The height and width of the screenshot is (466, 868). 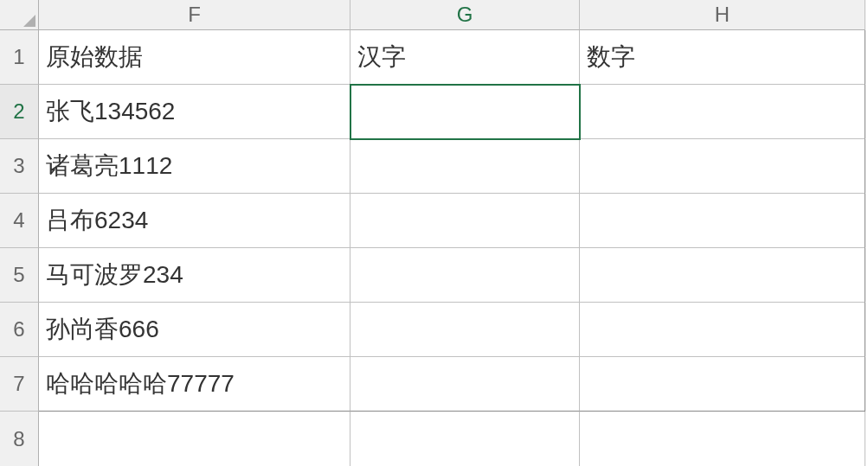 What do you see at coordinates (723, 275) in the screenshot?
I see `cell-H5` at bounding box center [723, 275].